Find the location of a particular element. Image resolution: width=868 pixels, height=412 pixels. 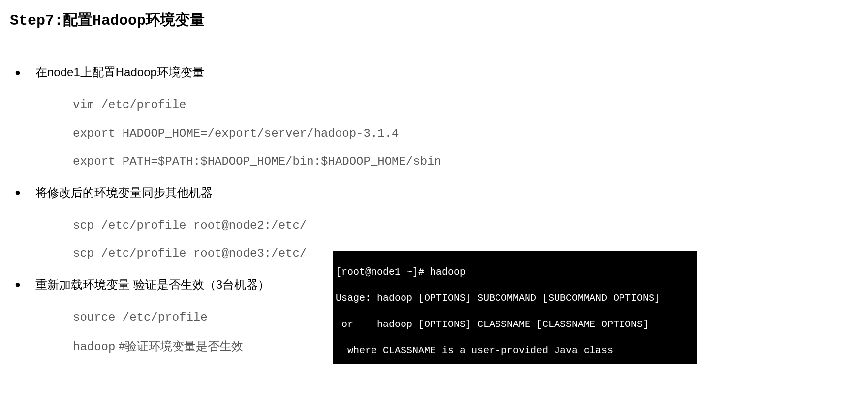

text-part: node1 is located at coordinates (64, 72).